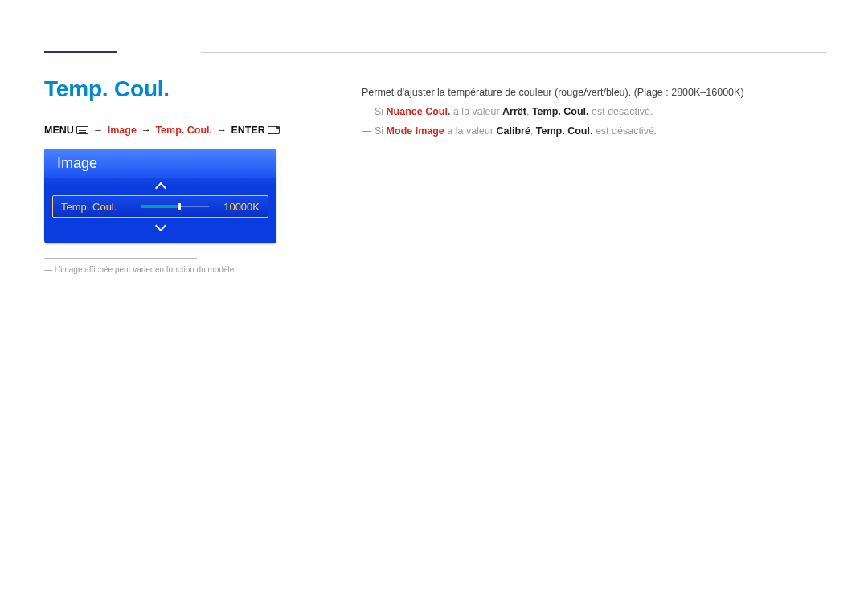 The width and height of the screenshot is (868, 613). What do you see at coordinates (160, 206) in the screenshot?
I see `slider-fill` at bounding box center [160, 206].